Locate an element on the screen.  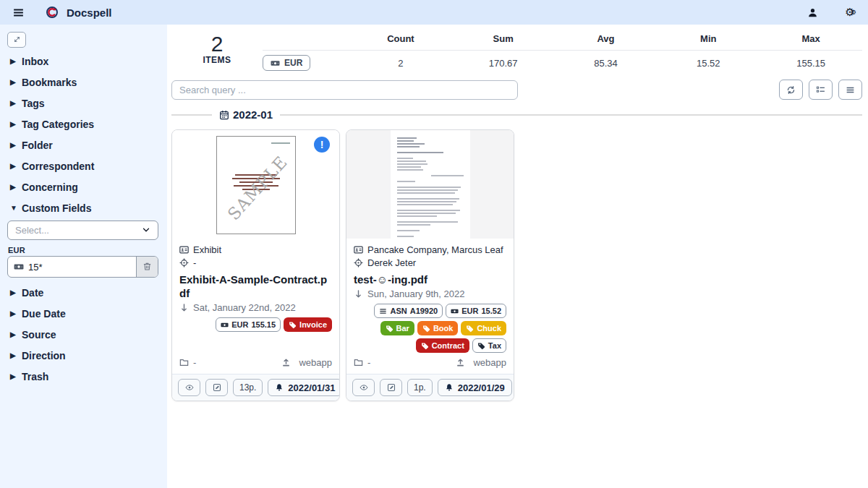
item-date: Sun, January 9th, 2022 is located at coordinates (416, 294).